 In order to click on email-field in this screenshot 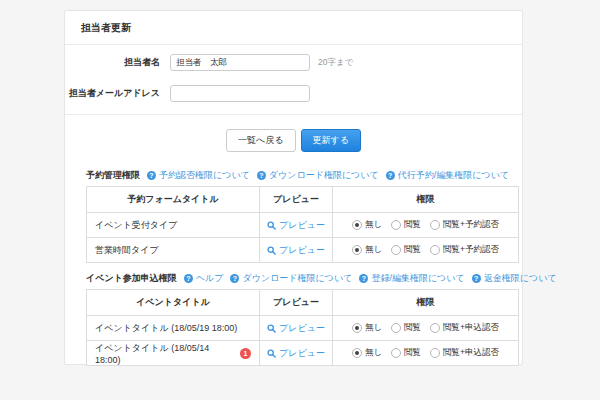, I will do `click(240, 94)`.